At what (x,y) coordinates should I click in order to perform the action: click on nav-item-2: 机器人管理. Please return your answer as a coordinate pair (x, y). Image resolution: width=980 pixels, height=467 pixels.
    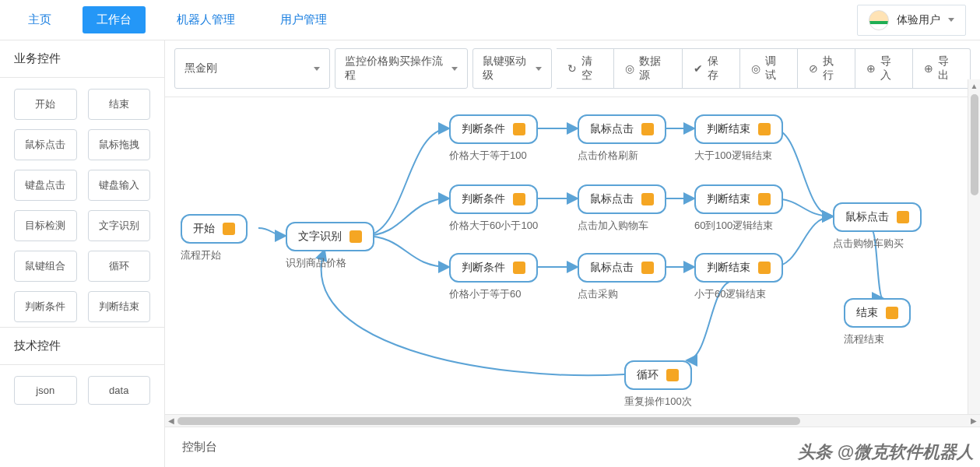
    Looking at the image, I should click on (205, 20).